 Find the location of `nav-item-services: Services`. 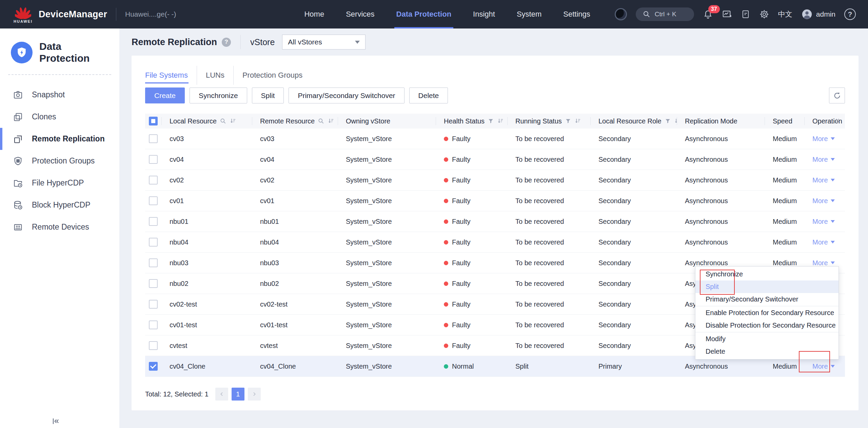

nav-item-services: Services is located at coordinates (360, 14).